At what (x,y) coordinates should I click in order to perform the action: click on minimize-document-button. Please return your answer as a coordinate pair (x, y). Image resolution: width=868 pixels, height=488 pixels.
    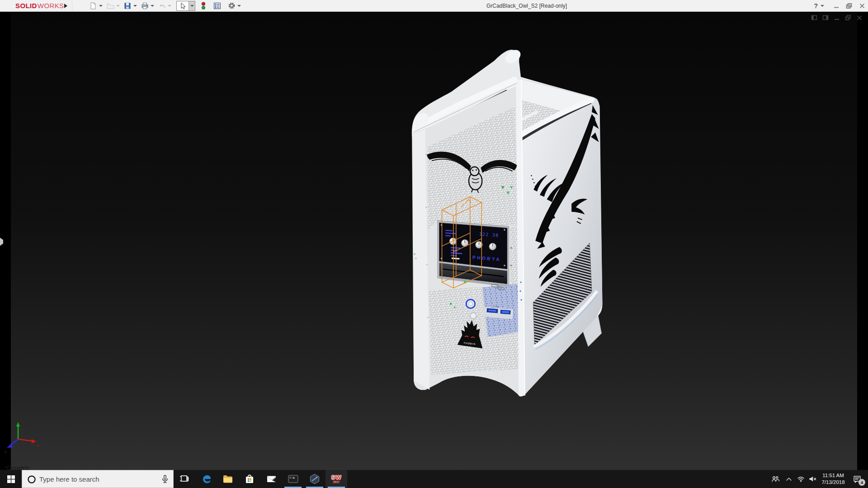
    Looking at the image, I should click on (837, 18).